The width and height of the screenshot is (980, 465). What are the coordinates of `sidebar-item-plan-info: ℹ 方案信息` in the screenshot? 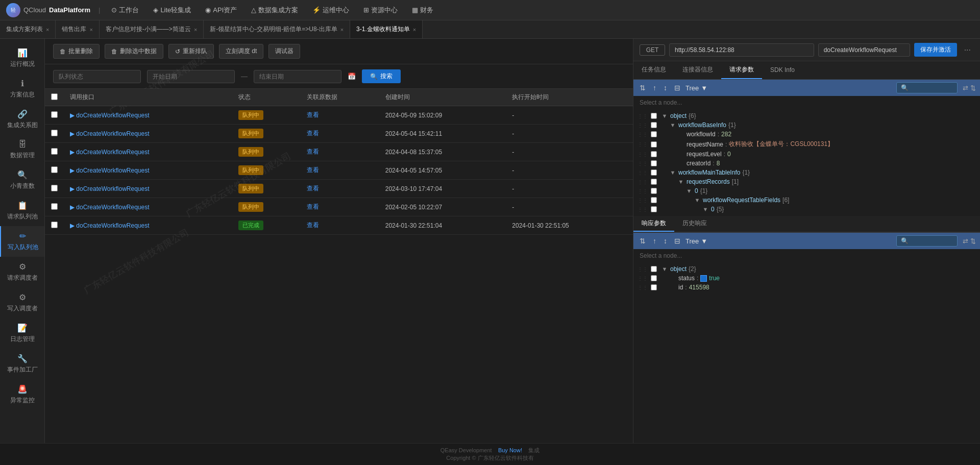 It's located at (22, 89).